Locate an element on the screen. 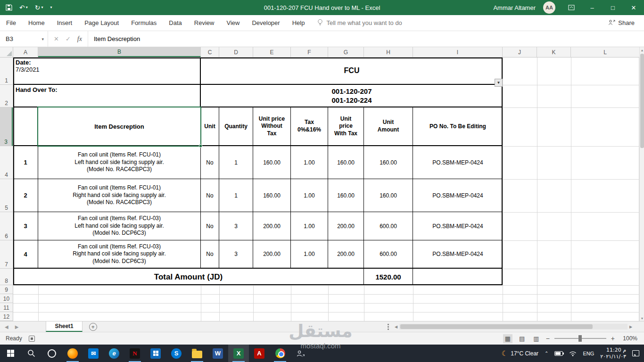 This screenshot has height=362, width=644. tab-scroll-splitter is located at coordinates (388, 327).